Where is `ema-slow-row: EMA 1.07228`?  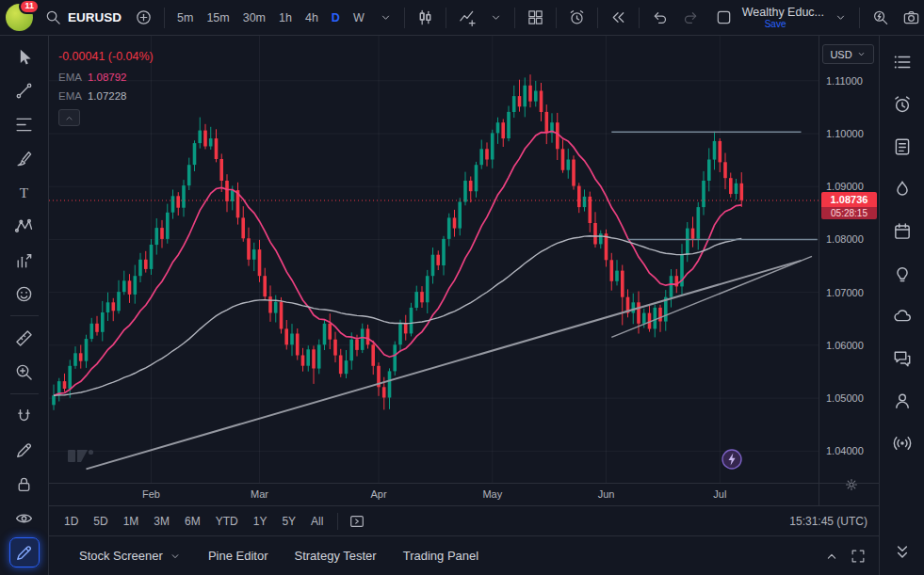 ema-slow-row: EMA 1.07228 is located at coordinates (105, 96).